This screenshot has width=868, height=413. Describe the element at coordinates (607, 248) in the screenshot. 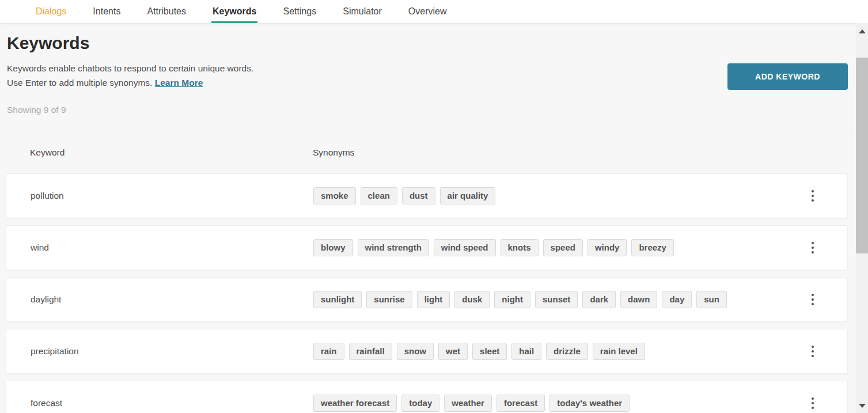

I see `synonym-chip: windy` at that location.